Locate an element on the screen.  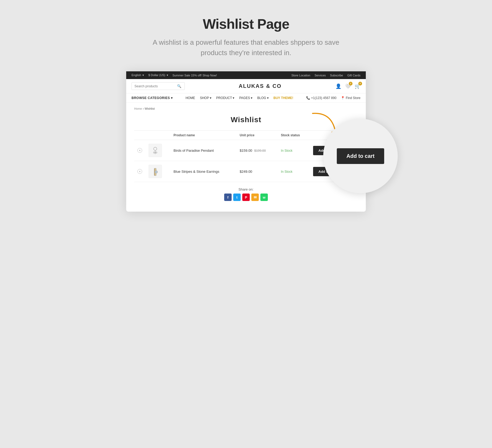
browse-categories-label: BROWSE CATEGORIES is located at coordinates (151, 98).